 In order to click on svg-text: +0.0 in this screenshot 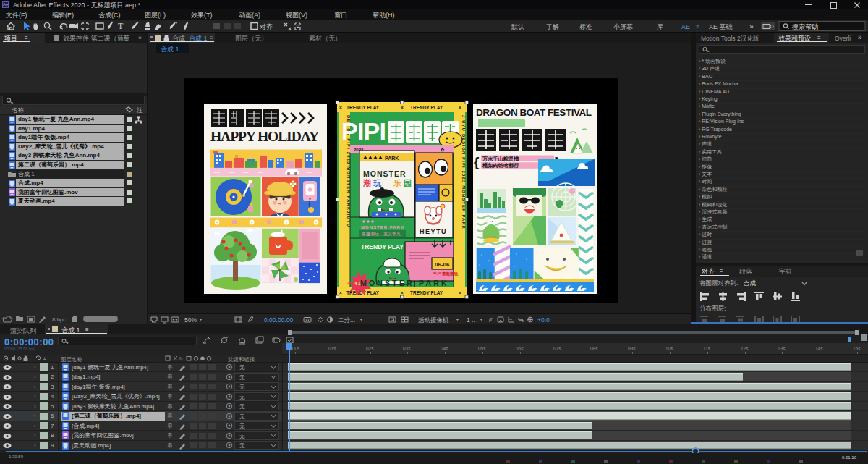, I will do `click(544, 320)`.